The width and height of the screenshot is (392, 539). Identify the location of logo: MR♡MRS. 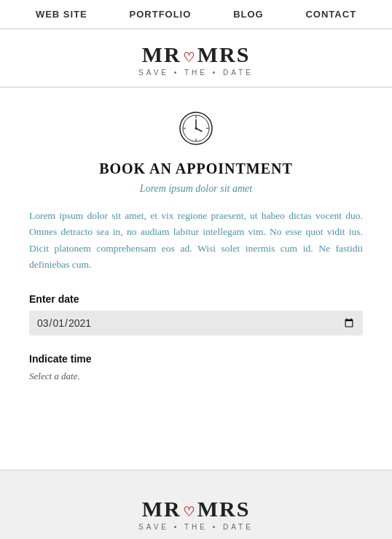
(196, 55).